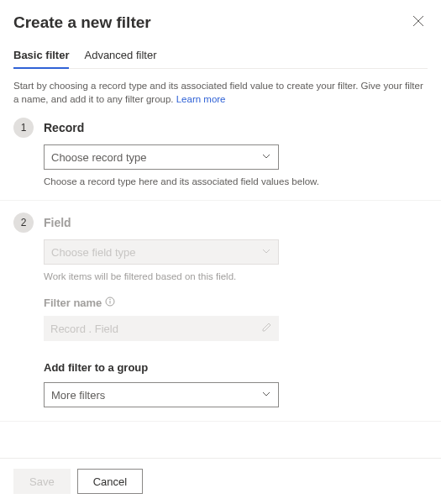 The image size is (441, 504). I want to click on filter-group-value: More filters, so click(78, 395).